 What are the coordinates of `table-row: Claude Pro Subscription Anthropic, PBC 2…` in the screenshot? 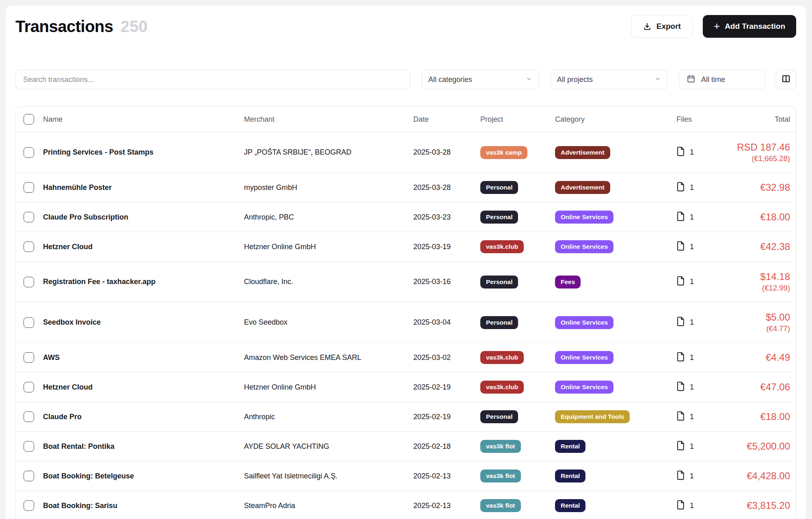 It's located at (406, 218).